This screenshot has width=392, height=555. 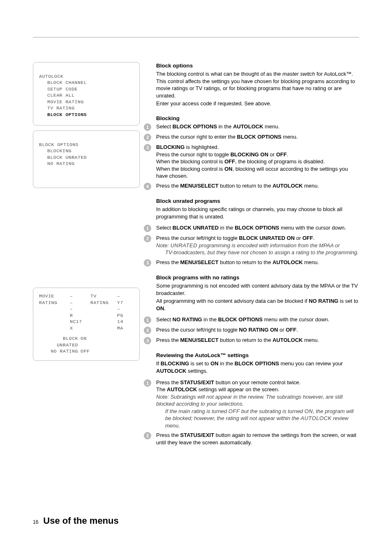 What do you see at coordinates (61, 164) in the screenshot?
I see `menu-item: NO RATING` at bounding box center [61, 164].